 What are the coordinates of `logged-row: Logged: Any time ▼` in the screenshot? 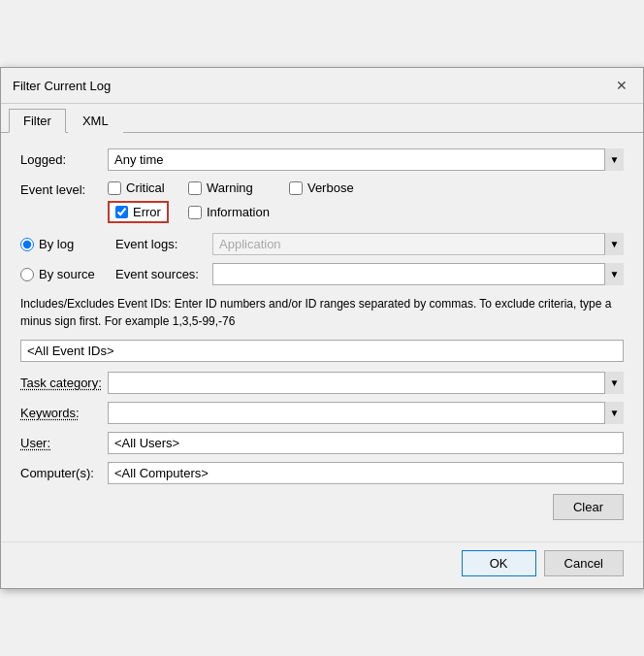 It's located at (322, 159).